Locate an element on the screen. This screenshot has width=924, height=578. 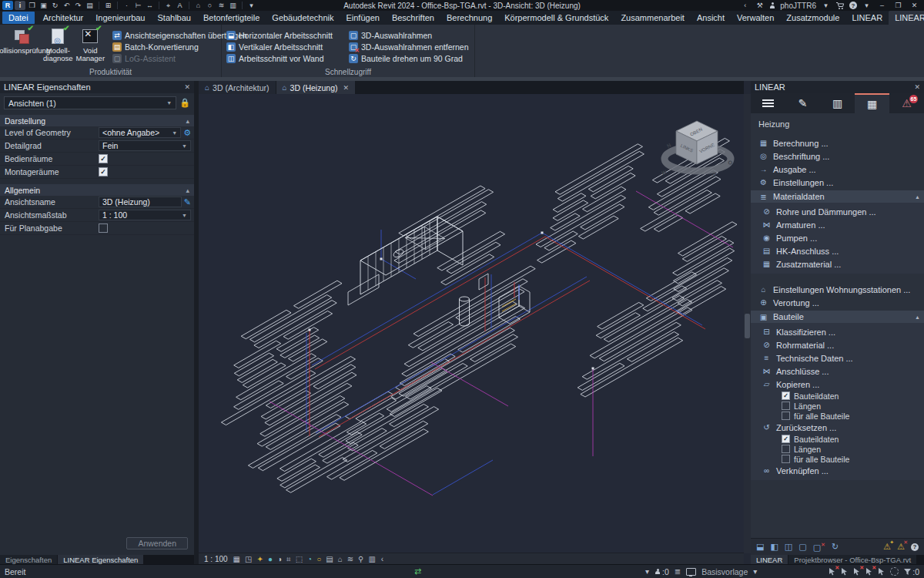
select-links-icon: ✕ is located at coordinates (832, 572).